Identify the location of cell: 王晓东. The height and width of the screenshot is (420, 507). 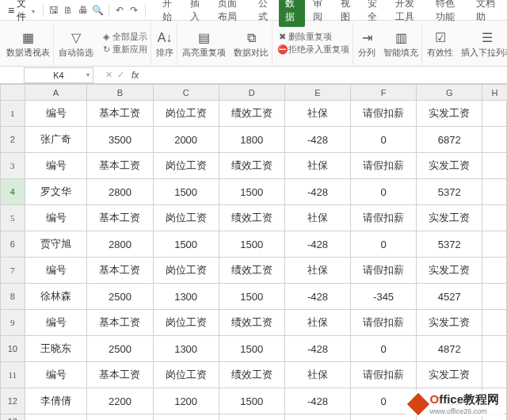
(55, 349).